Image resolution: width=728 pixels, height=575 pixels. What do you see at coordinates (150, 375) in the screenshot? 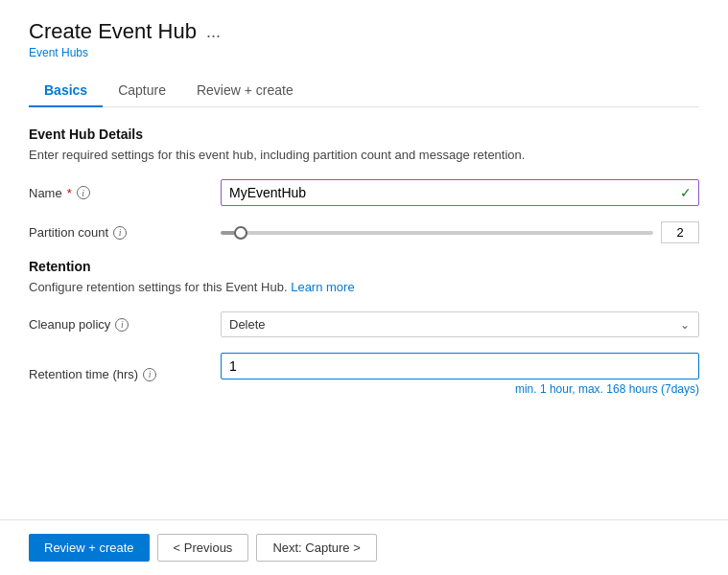
I see `retention-time-info-icon: i` at bounding box center [150, 375].